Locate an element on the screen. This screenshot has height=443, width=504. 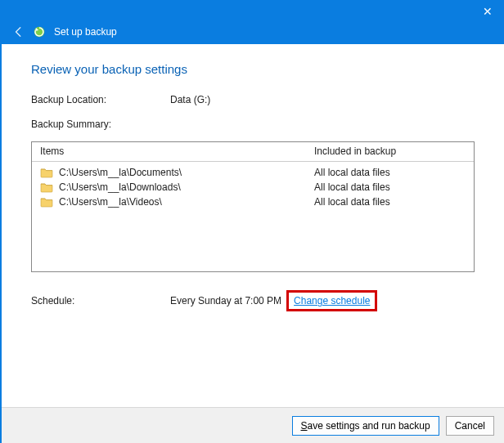
backup-app-icon is located at coordinates (39, 32).